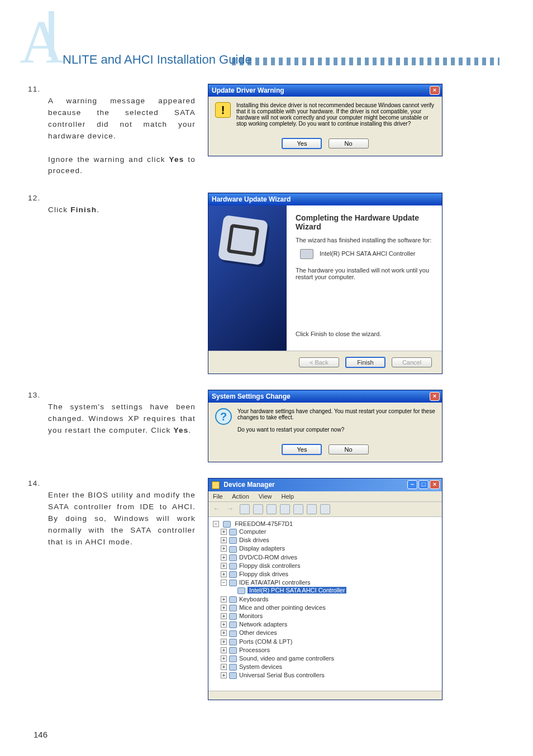 The height and width of the screenshot is (756, 533). I want to click on appendix-letter: A, so click(40, 42).